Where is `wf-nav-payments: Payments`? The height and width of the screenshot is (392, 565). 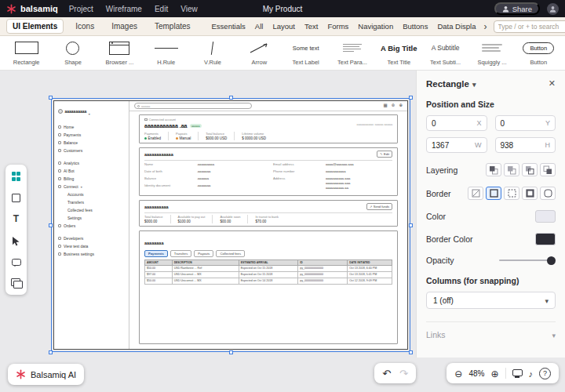 wf-nav-payments: Payments is located at coordinates (91, 135).